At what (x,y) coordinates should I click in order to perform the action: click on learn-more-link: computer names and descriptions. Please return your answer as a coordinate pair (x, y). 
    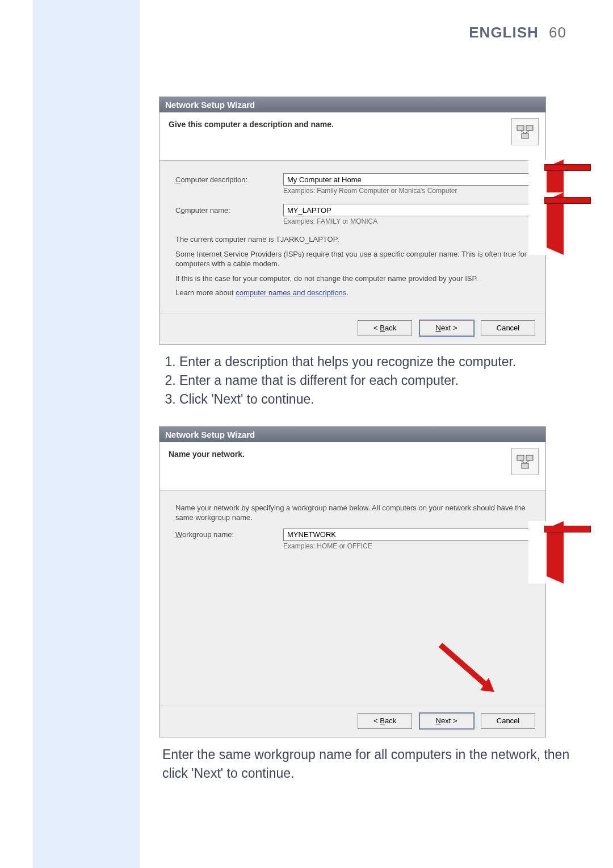
    Looking at the image, I should click on (291, 293).